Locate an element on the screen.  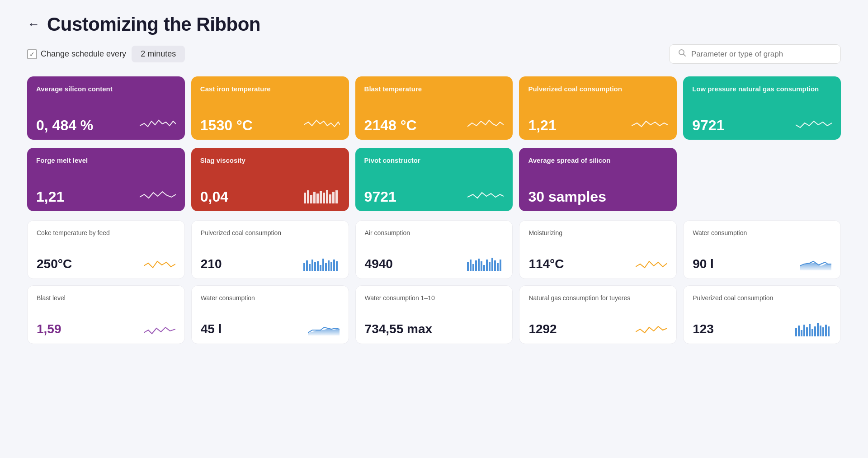
schedule-section: ✓ Change schedule every 2 minutes is located at coordinates (106, 54).